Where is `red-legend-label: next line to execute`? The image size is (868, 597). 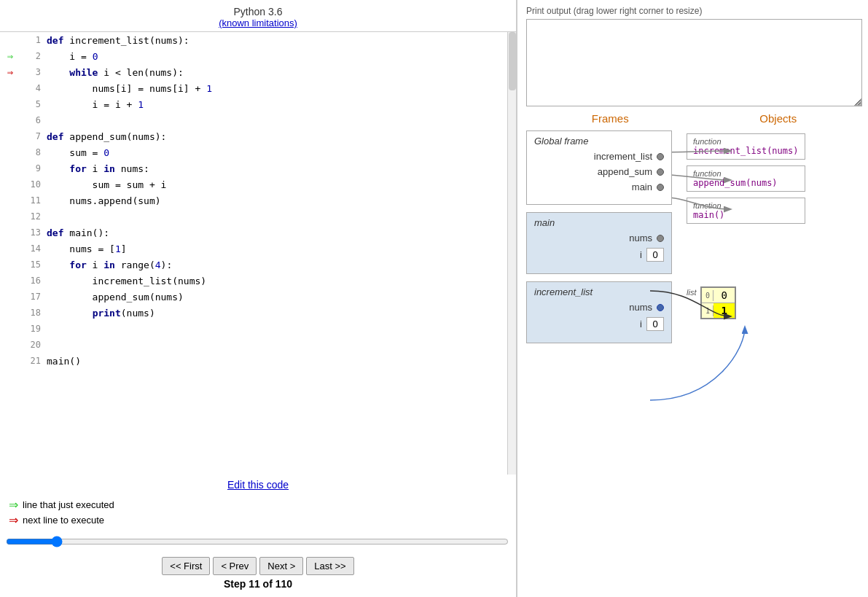 red-legend-label: next line to execute is located at coordinates (63, 520).